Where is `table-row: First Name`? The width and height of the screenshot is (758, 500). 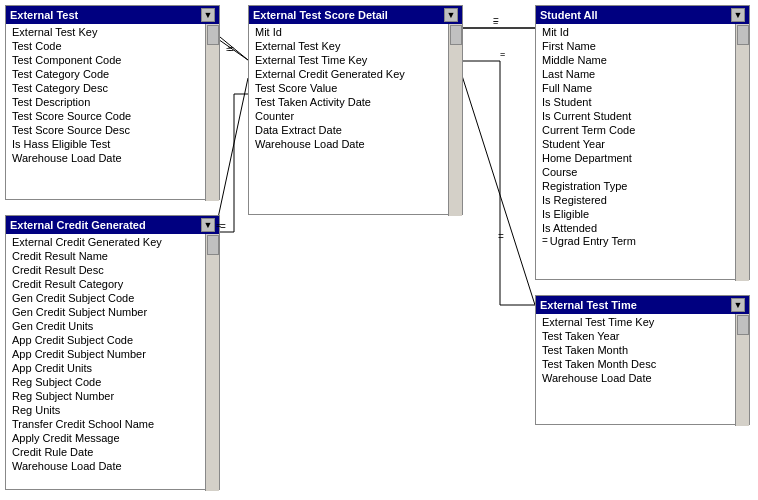 table-row: First Name is located at coordinates (636, 45).